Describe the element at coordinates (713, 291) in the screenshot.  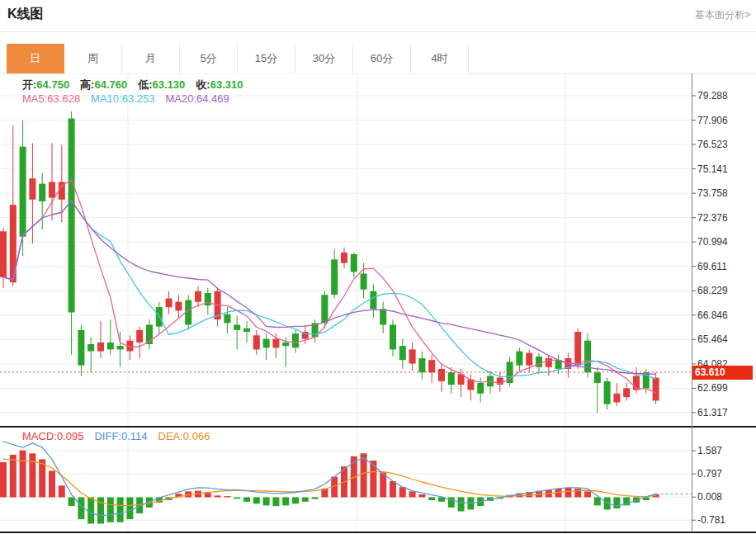
I see `y-axis-label: 68.229` at that location.